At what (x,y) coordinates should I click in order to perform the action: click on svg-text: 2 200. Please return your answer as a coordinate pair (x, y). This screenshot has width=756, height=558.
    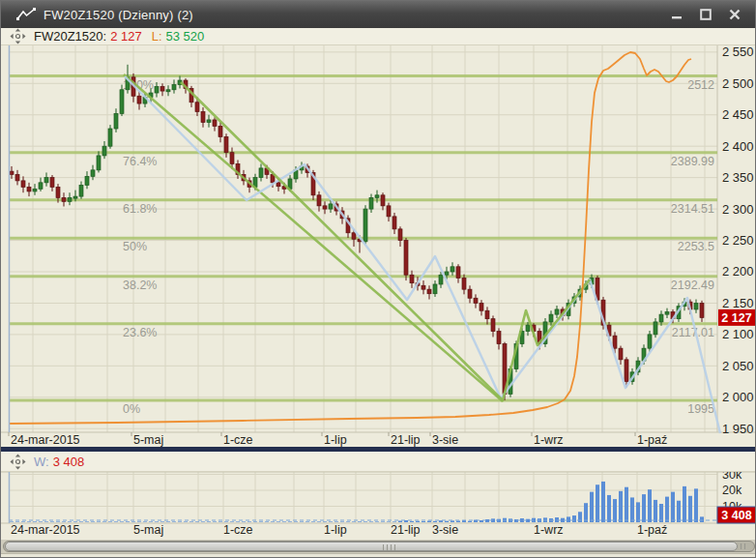
    Looking at the image, I should click on (739, 271).